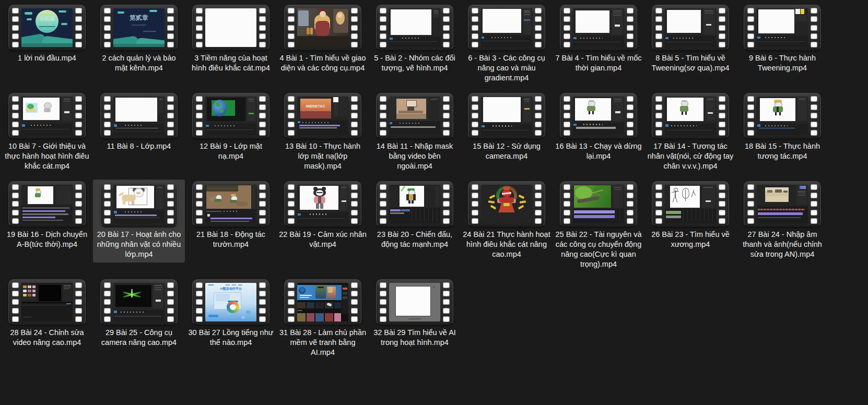 The width and height of the screenshot is (868, 405). Describe the element at coordinates (139, 314) in the screenshot. I see `file-item: 29 Bài 25 - Công cụ camera nâng cao.mp4` at that location.